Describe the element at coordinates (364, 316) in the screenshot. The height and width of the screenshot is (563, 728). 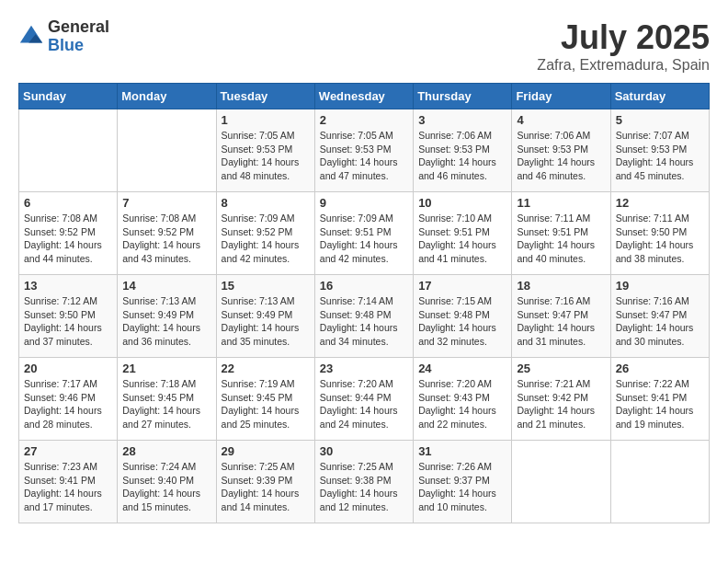
I see `calendar-cell: 16Sunrise: 7:14 AM Sunset: 9:48 PM Dayli…` at that location.